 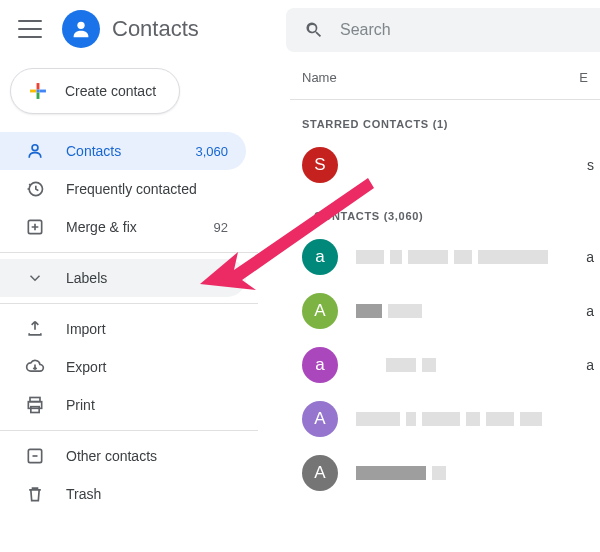 I want to click on history-icon, so click(x=35, y=189).